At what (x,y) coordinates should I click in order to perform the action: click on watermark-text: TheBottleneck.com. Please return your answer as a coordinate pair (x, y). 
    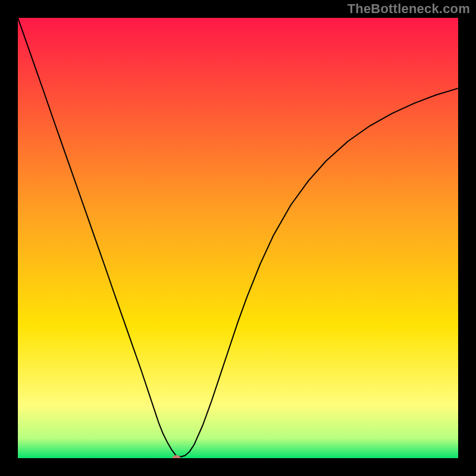
    Looking at the image, I should click on (409, 9).